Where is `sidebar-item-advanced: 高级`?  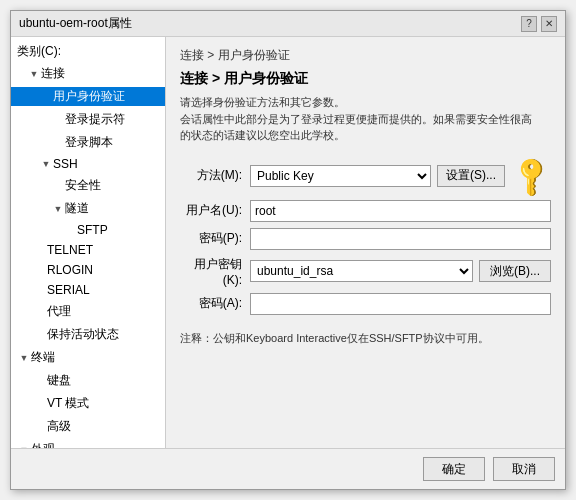
sidebar-item-advanced: 高级 is located at coordinates (88, 426).